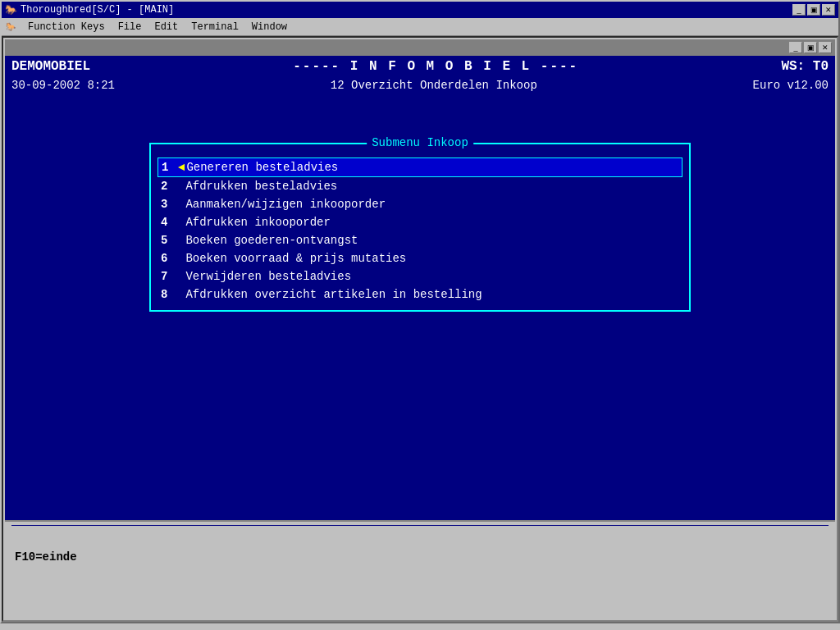  Describe the element at coordinates (169, 294) in the screenshot. I see `item-8-num: 8` at that location.